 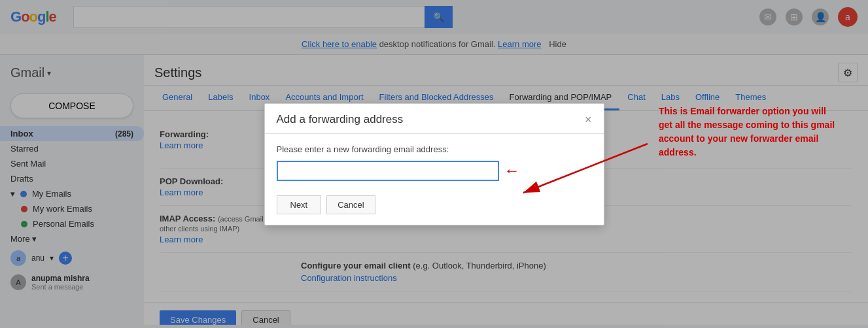 What do you see at coordinates (434, 206) in the screenshot?
I see `modal-footer: Next Cancel` at bounding box center [434, 206].